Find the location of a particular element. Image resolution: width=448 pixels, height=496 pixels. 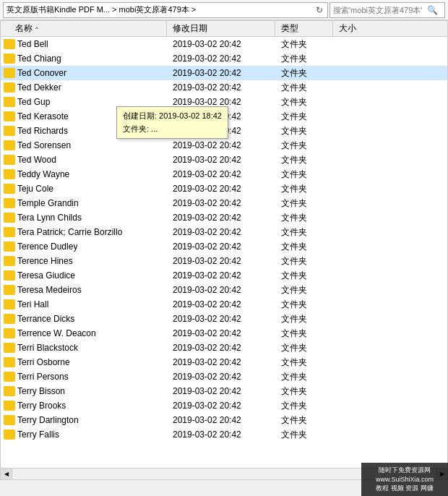

col-header-date: 修改日期 is located at coordinates (221, 29).